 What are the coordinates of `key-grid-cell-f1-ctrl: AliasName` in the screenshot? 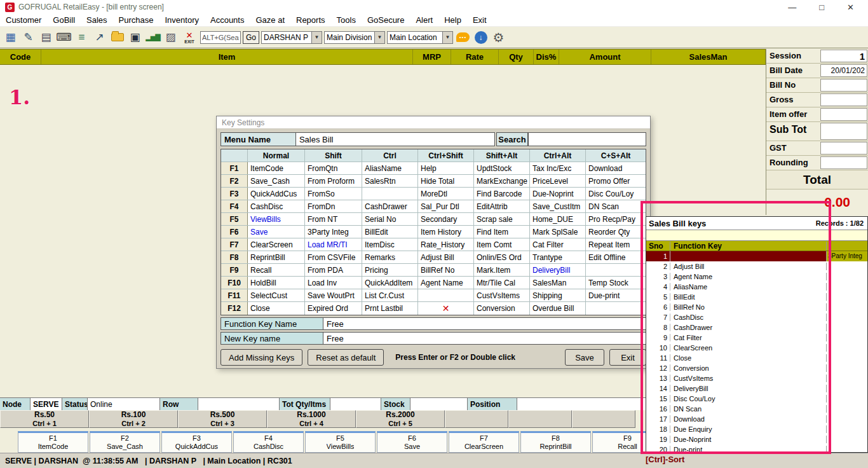 It's located at (390, 168).